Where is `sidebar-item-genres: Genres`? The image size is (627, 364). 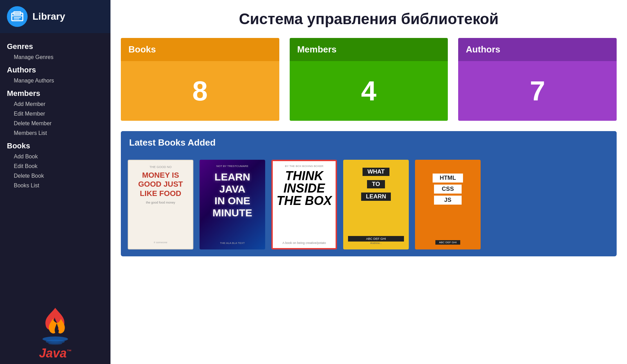
sidebar-item-genres: Genres is located at coordinates (55, 46).